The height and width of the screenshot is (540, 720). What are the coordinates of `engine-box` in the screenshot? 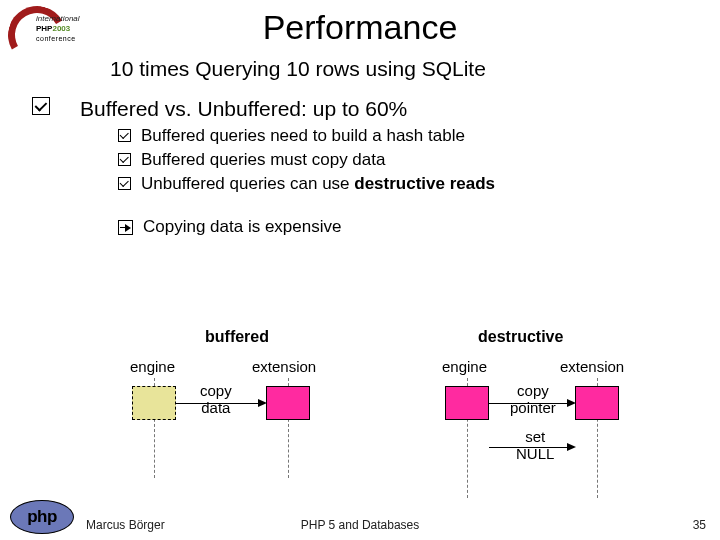 It's located at (467, 403).